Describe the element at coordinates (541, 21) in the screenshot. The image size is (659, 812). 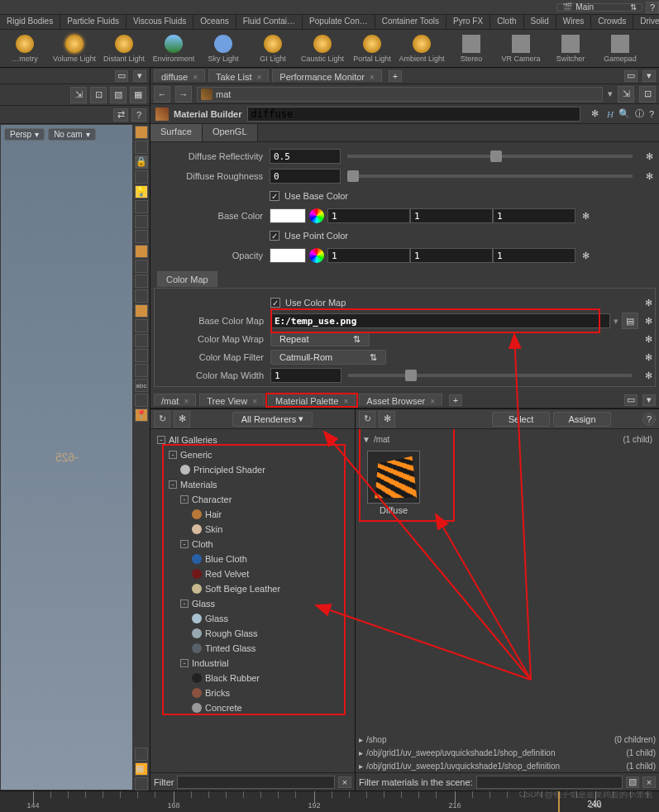
I see `shelf-tab: Solid` at that location.